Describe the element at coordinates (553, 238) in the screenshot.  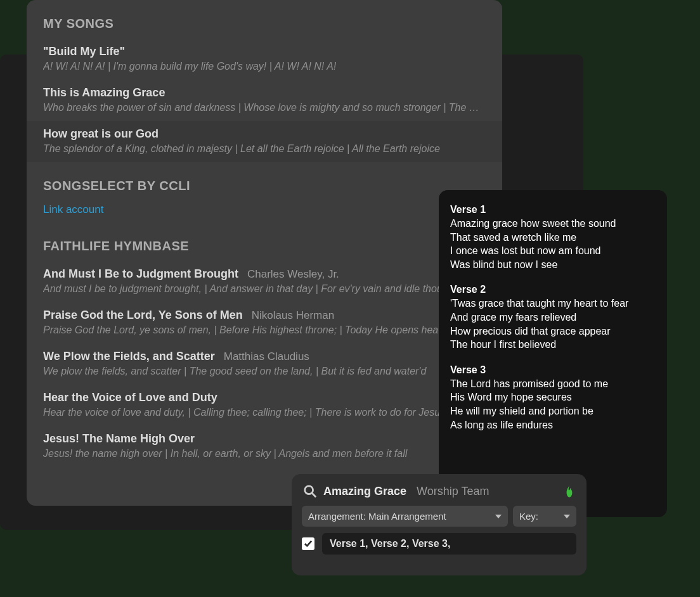
I see `verse-block: Verse 1 Amazing grace how sweet the soun…` at that location.